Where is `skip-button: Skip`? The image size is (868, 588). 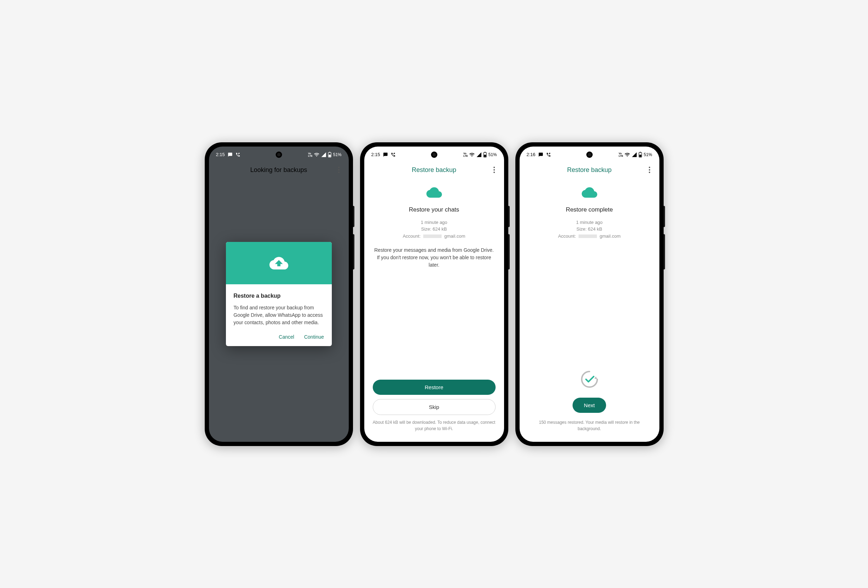 skip-button: Skip is located at coordinates (434, 407).